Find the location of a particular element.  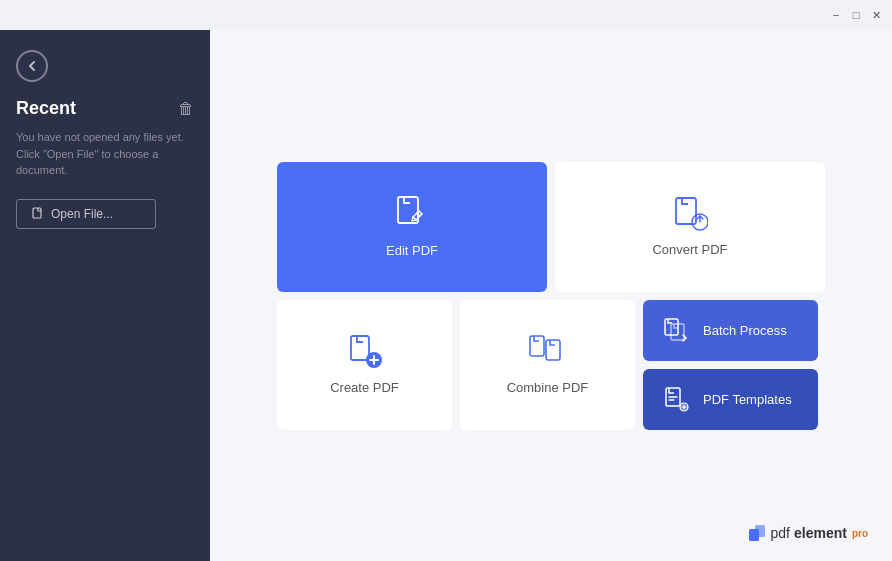

window-controls: − □ ✕ is located at coordinates (856, 15).